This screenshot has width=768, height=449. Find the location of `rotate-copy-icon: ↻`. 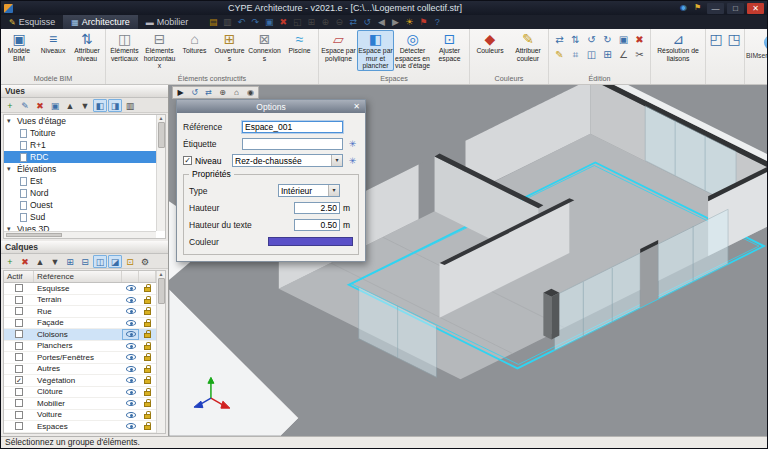

rotate-copy-icon: ↻ is located at coordinates (608, 40).